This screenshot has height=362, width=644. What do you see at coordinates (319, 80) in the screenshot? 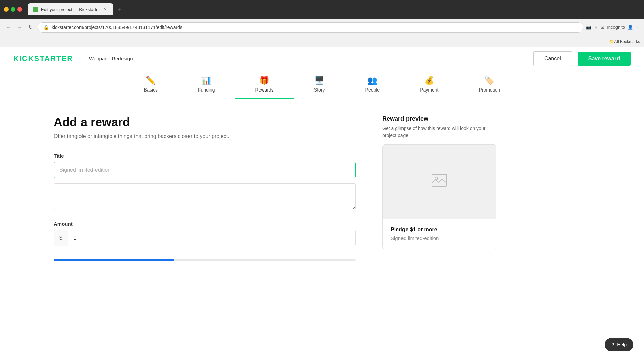
I see `story-icon: 🖥️` at bounding box center [319, 80].